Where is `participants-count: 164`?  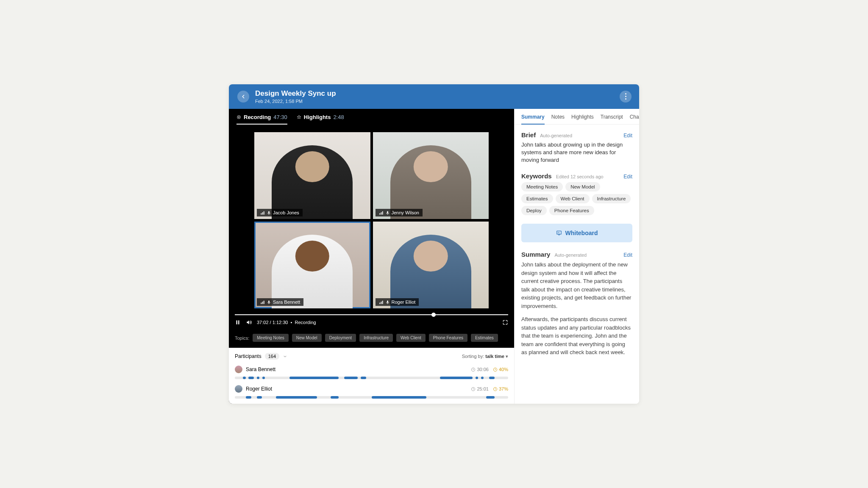 participants-count: 164 is located at coordinates (272, 356).